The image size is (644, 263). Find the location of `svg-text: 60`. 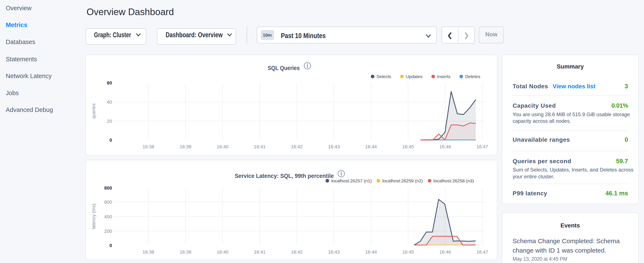

svg-text: 60 is located at coordinates (110, 83).